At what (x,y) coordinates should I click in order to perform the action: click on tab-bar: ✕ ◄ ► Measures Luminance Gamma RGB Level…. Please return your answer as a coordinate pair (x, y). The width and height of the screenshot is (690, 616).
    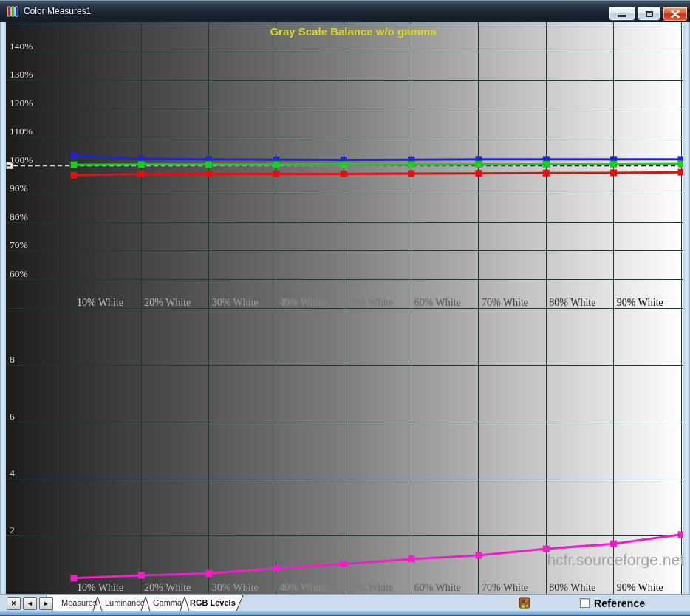
    Looking at the image, I should click on (345, 603).